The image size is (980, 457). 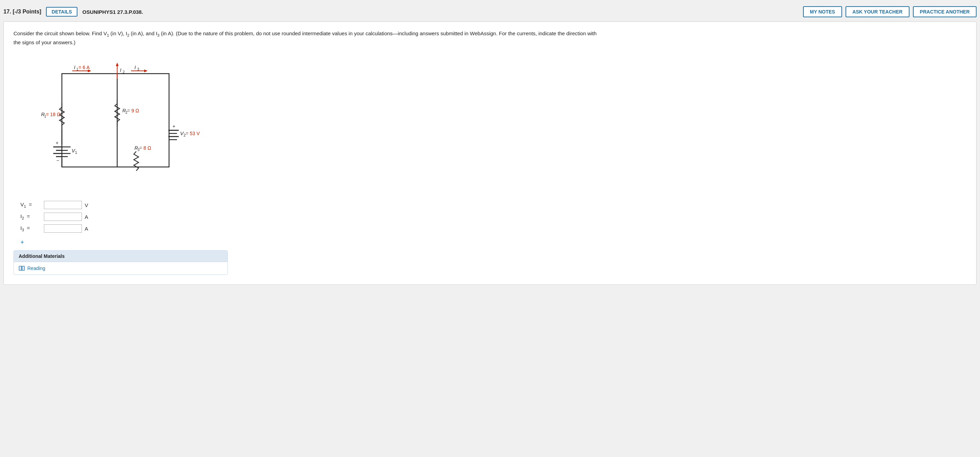 What do you see at coordinates (76, 152) in the screenshot?
I see `svg-text: 1` at bounding box center [76, 152].